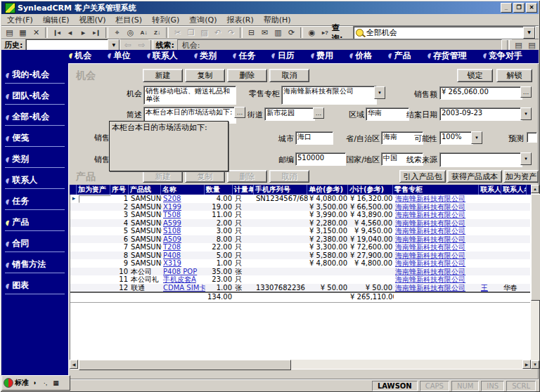 The image size is (540, 392). I want to click on chevron-down-icon: ▼, so click(529, 32).